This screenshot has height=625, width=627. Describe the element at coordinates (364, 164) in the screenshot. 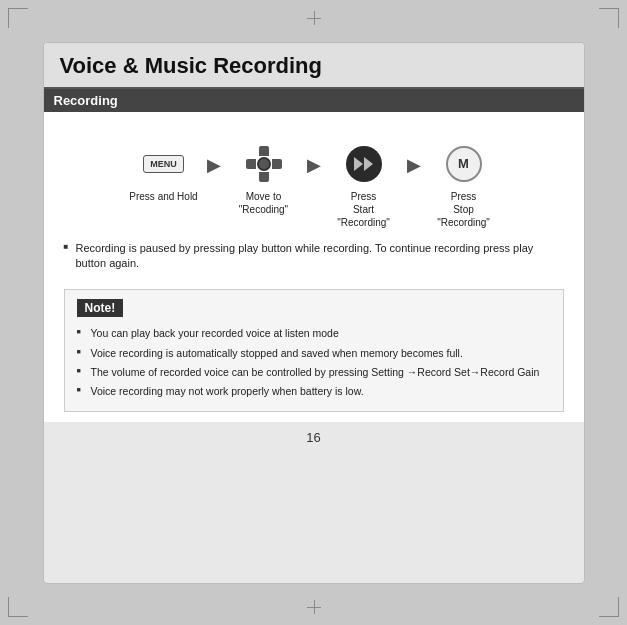

I see `play-record-icon` at that location.